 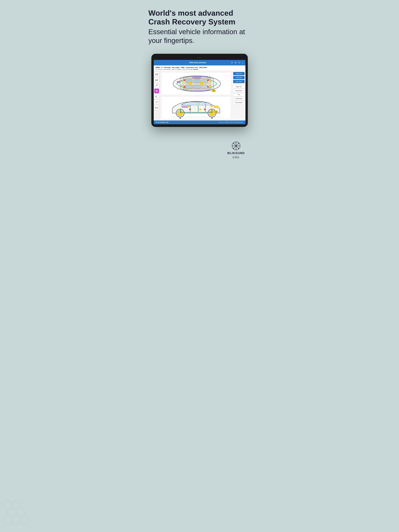 What do you see at coordinates (157, 96) in the screenshot?
I see `left-sidebar` at bounding box center [157, 96].